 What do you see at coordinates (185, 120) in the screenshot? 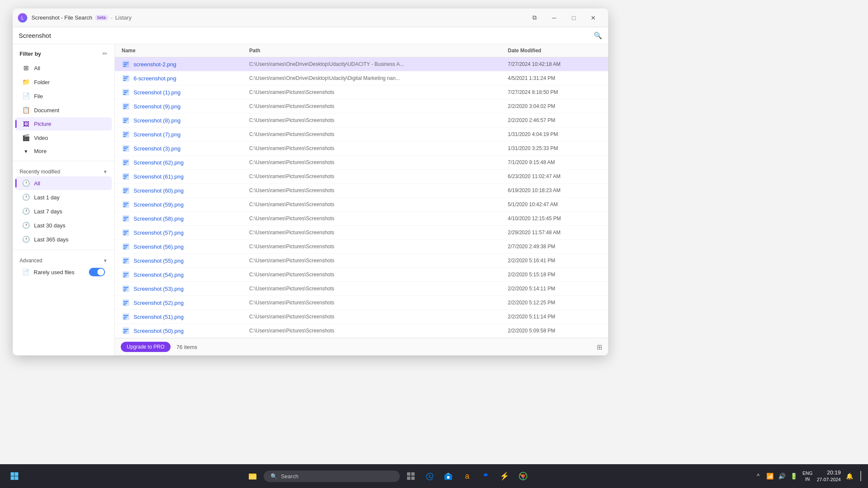
I see `result-name-cell: Screenshot (8).png` at bounding box center [185, 120].